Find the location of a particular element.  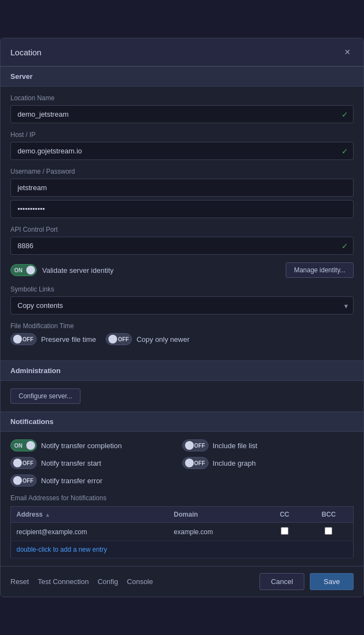

include-file-list-text: Include file list is located at coordinates (235, 446).